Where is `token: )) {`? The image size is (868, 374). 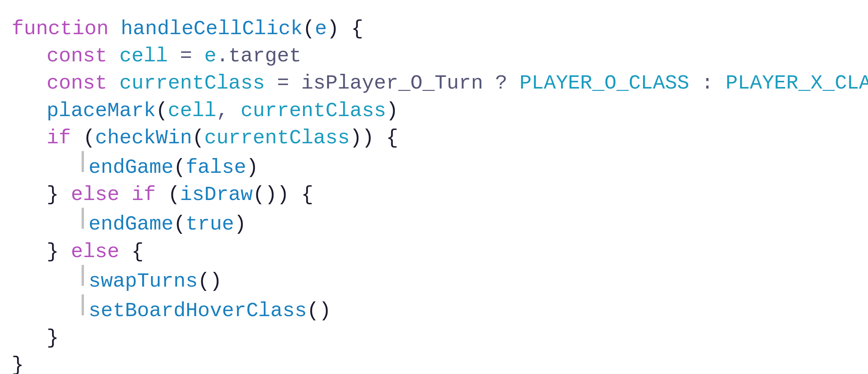 token: )) { is located at coordinates (374, 138).